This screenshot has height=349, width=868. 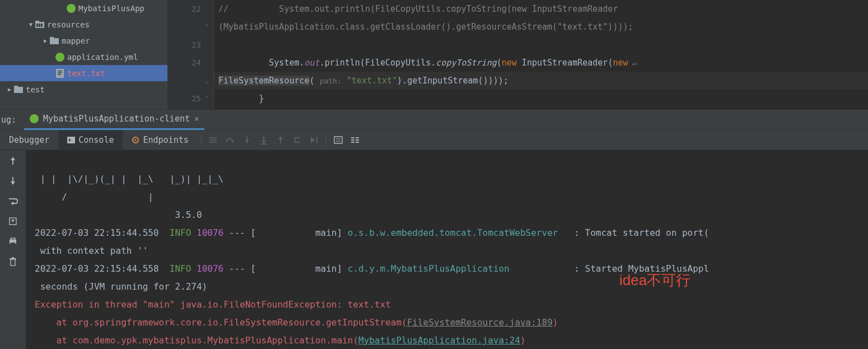 What do you see at coordinates (111, 8) in the screenshot?
I see `tree-label: MybatisPlusApp` at bounding box center [111, 8].